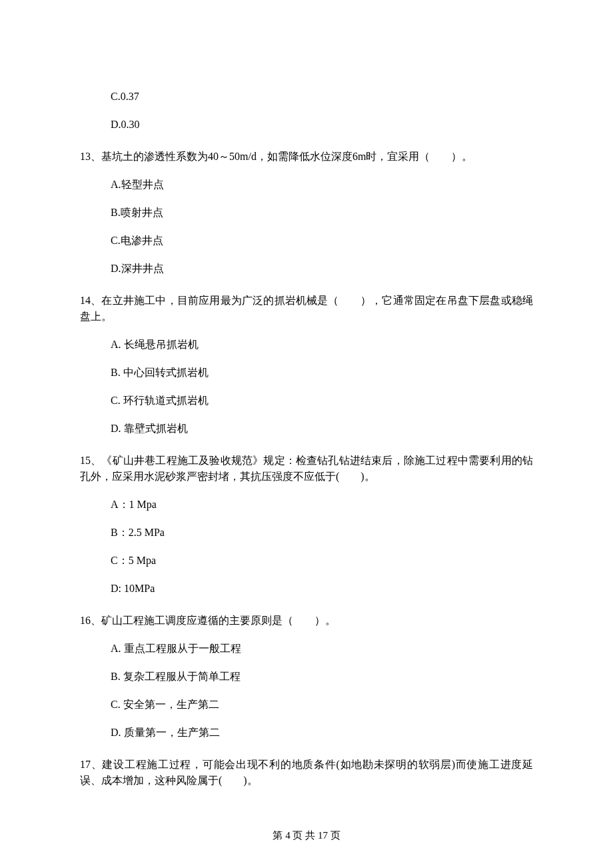 Image resolution: width=613 pixels, height=868 pixels. What do you see at coordinates (306, 213) in the screenshot?
I see `q13-option-b: B.喷射井点` at bounding box center [306, 213].